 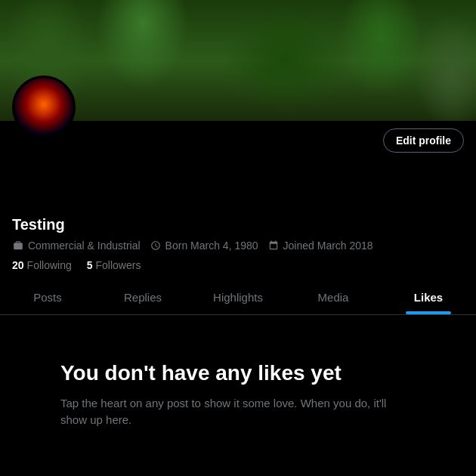 I want to click on meta-row: Commercial & Industrial Born March 4, 19…, so click(x=238, y=246).